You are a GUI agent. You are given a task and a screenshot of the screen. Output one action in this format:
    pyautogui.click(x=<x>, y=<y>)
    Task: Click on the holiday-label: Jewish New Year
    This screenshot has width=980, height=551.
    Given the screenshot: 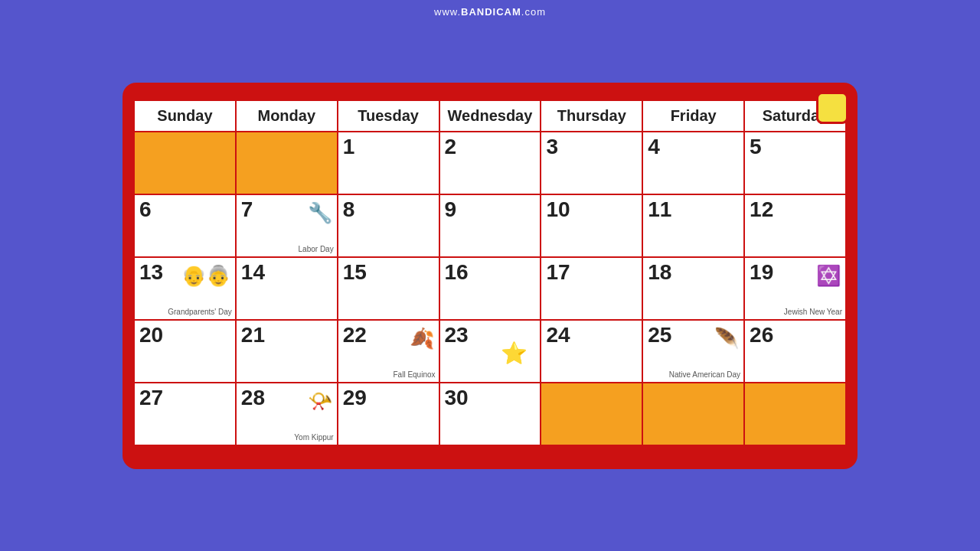 What is the action you would take?
    pyautogui.click(x=813, y=312)
    